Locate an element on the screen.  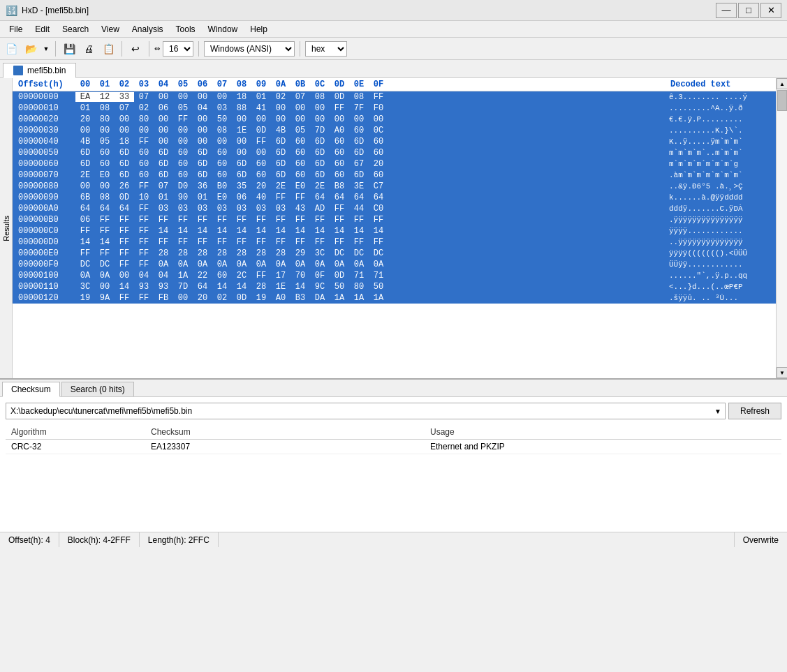
scroll-down-button: ▼ is located at coordinates (782, 373).